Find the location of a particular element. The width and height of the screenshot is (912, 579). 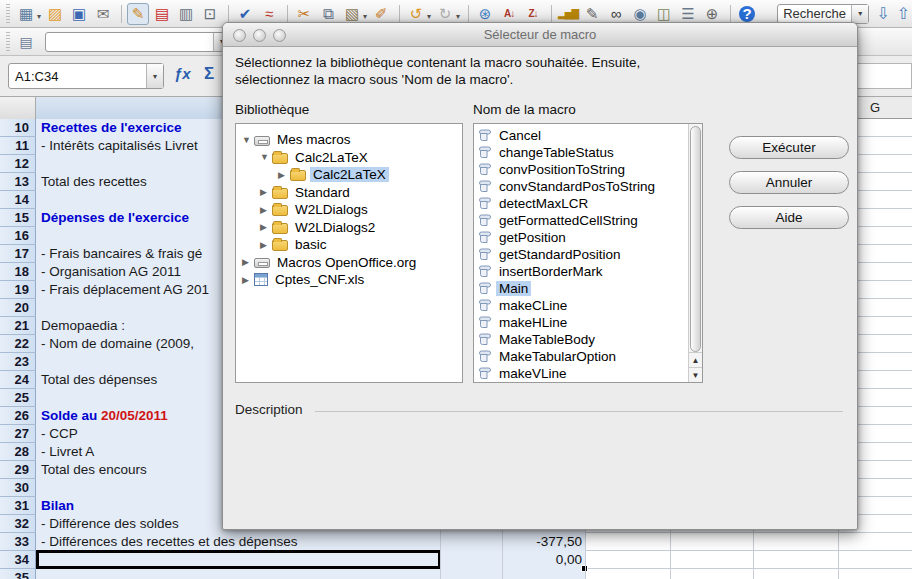

print-icon-button: ▥ is located at coordinates (186, 14).